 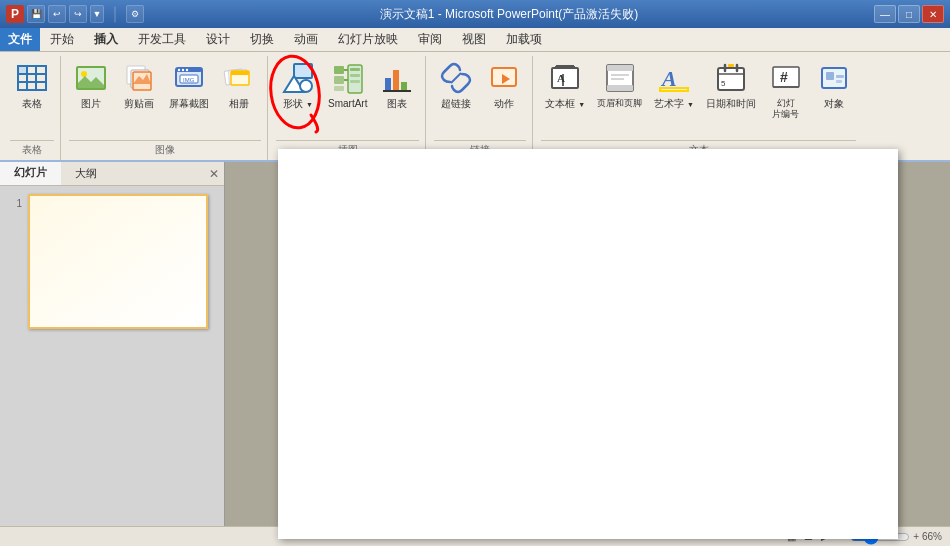 What do you see at coordinates (909, 14) in the screenshot?
I see `window-controls: — □ ✕` at bounding box center [909, 14].